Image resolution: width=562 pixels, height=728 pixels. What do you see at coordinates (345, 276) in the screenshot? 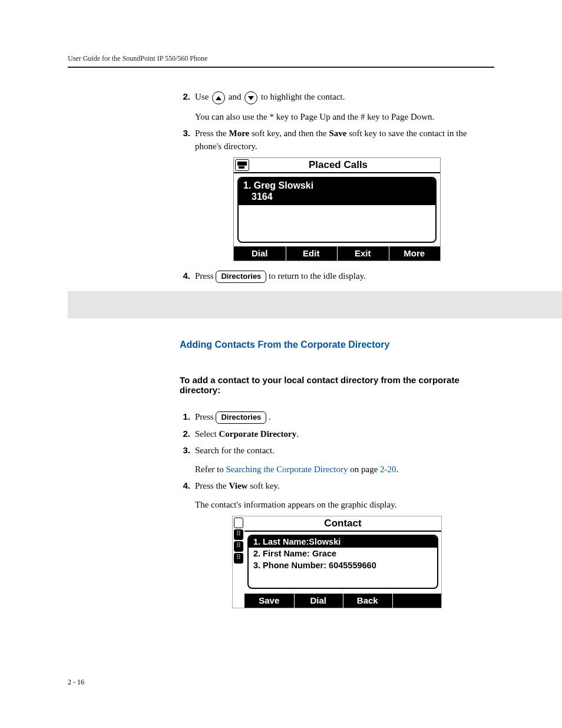
I see `step-4-text: Press Directories to return to the idle …` at bounding box center [345, 276].